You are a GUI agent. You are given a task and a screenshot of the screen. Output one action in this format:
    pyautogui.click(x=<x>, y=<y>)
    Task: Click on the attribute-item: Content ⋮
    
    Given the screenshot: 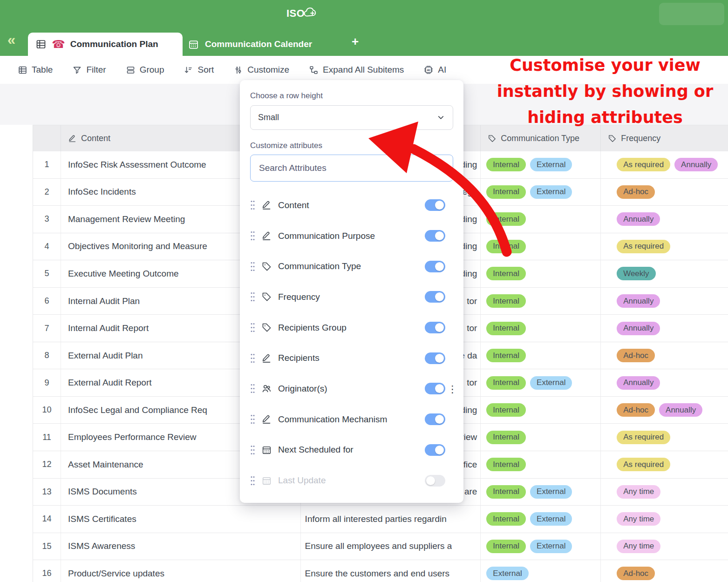 What is the action you would take?
    pyautogui.click(x=352, y=205)
    